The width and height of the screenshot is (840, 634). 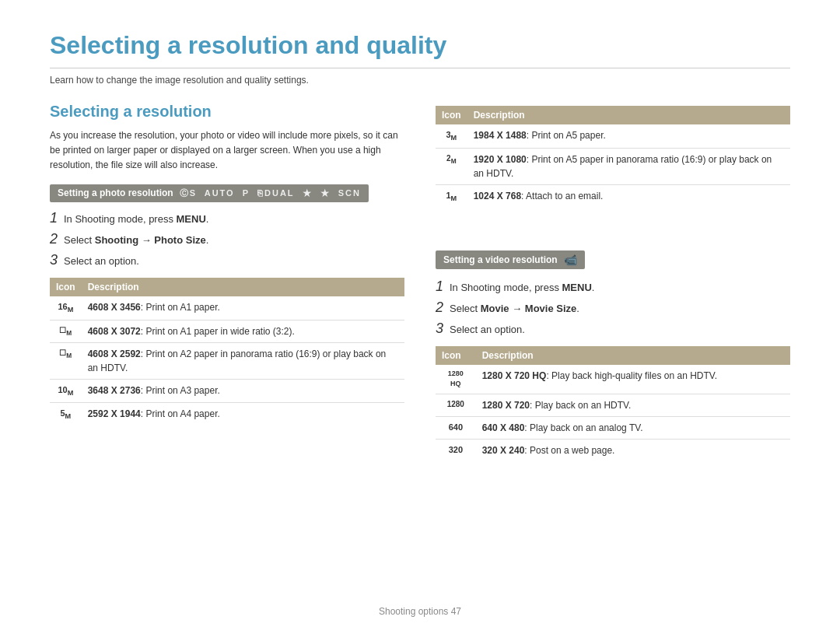 I want to click on table-row: 16M 4608 X 3456: Print on A1 paper., so click(x=227, y=308).